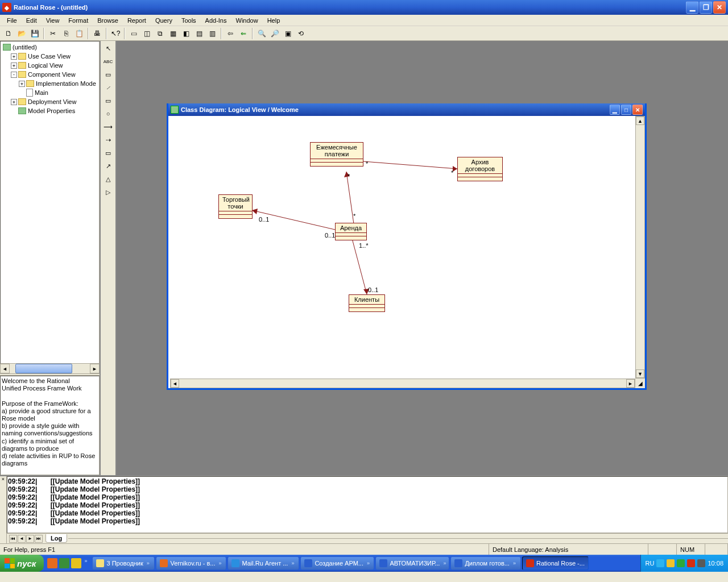 This screenshot has height=582, width=728. What do you see at coordinates (186, 34) in the screenshot?
I see `diagram5-button: ◧` at bounding box center [186, 34].